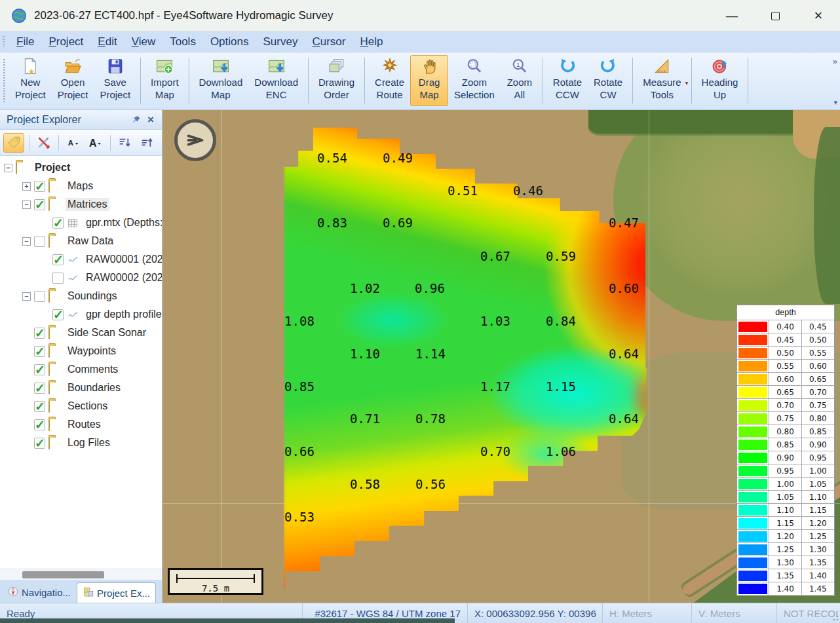  What do you see at coordinates (365, 354) in the screenshot?
I see `depth-value-label: 1.10` at bounding box center [365, 354].